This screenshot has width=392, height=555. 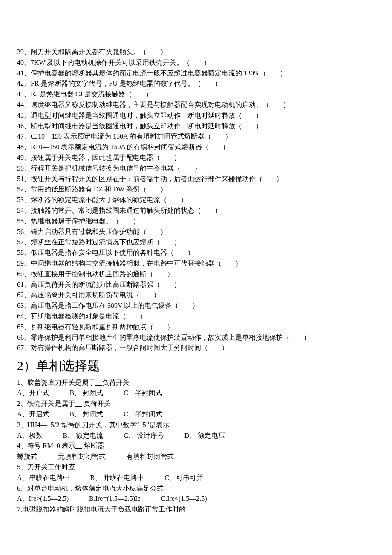 I want to click on true-false-item: 58、低压电器是指在安全电压以下使用的各种电器（ ）, so click(x=196, y=253).